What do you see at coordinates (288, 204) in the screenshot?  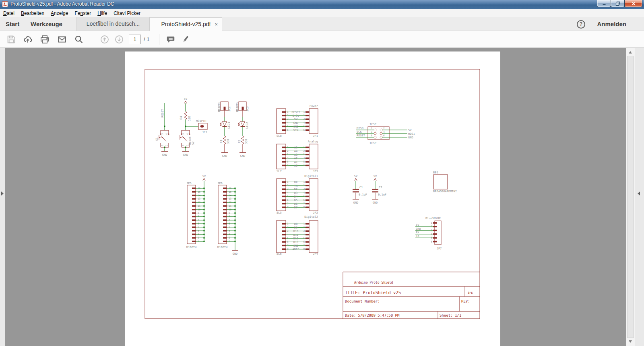 I see `svg-text: 7` at bounding box center [288, 204].